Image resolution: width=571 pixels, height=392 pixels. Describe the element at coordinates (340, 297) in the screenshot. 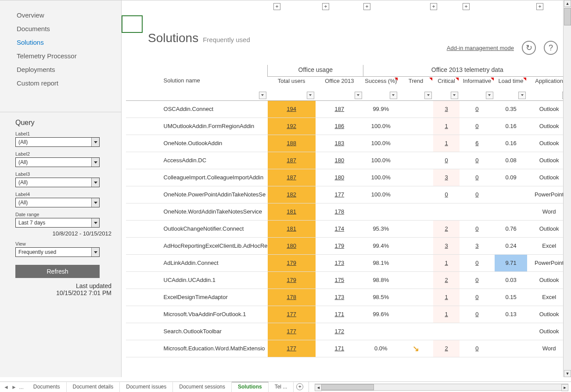

I see `cell-office-2013: 173` at that location.